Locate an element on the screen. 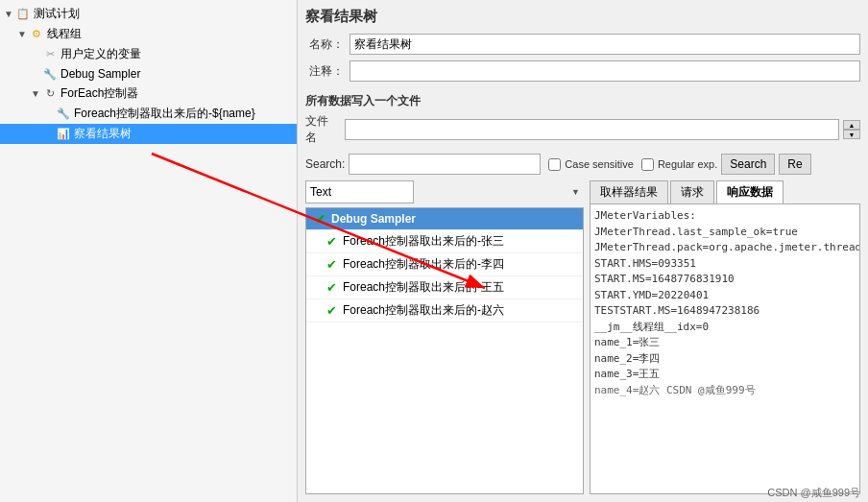 This screenshot has height=502, width=868. result-item-foreach-zhao: ✔Foreach控制器取出来后的-赵六 is located at coordinates (445, 311).